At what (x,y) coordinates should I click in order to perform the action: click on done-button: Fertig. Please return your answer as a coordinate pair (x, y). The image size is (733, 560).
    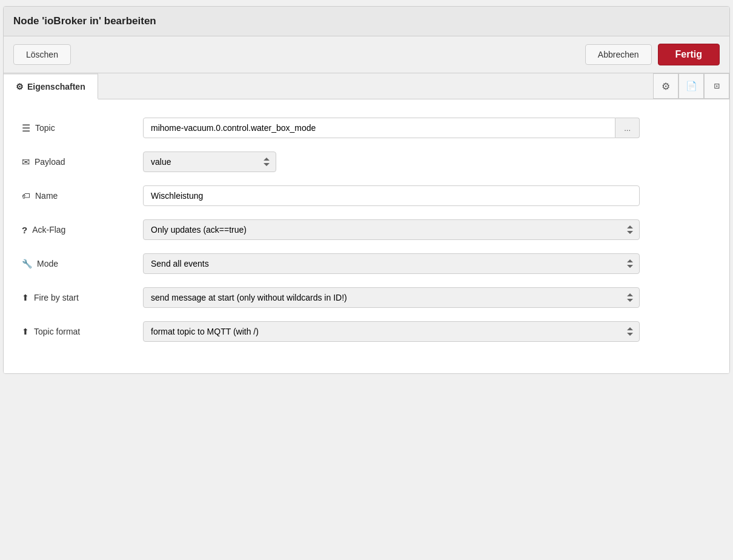
    Looking at the image, I should click on (689, 55).